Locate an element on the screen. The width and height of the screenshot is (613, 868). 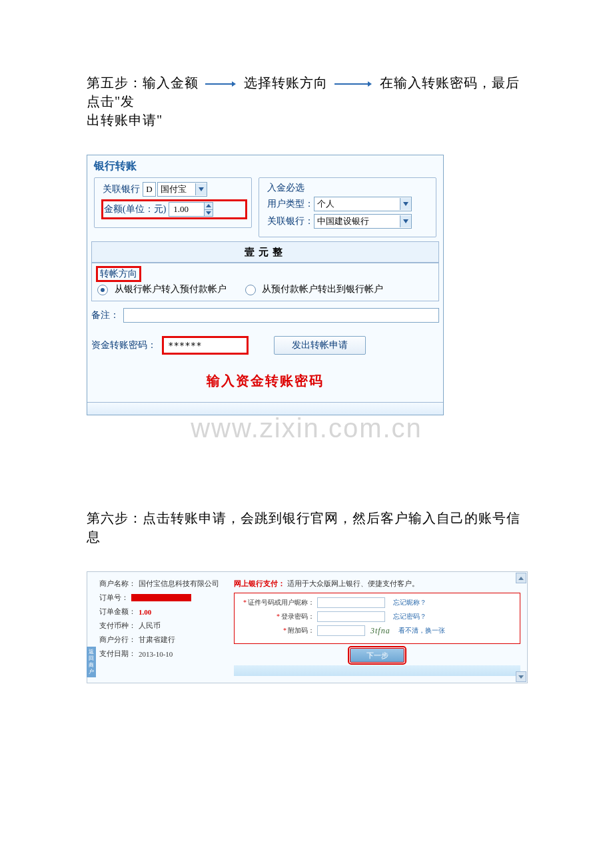
step6-instruction: 第六步：点击转账申请，会跳到银行官网，然后客户输入自己的账号信息 is located at coordinates (306, 527).